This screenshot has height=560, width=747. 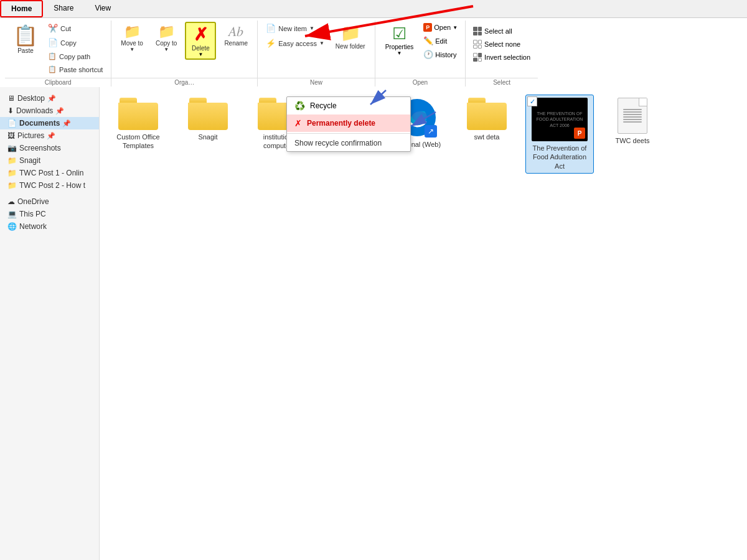 I want to click on file-item-ppt: ✓ THE PREVENTION OF FOOD ADULTERATION AC…, so click(x=560, y=134).